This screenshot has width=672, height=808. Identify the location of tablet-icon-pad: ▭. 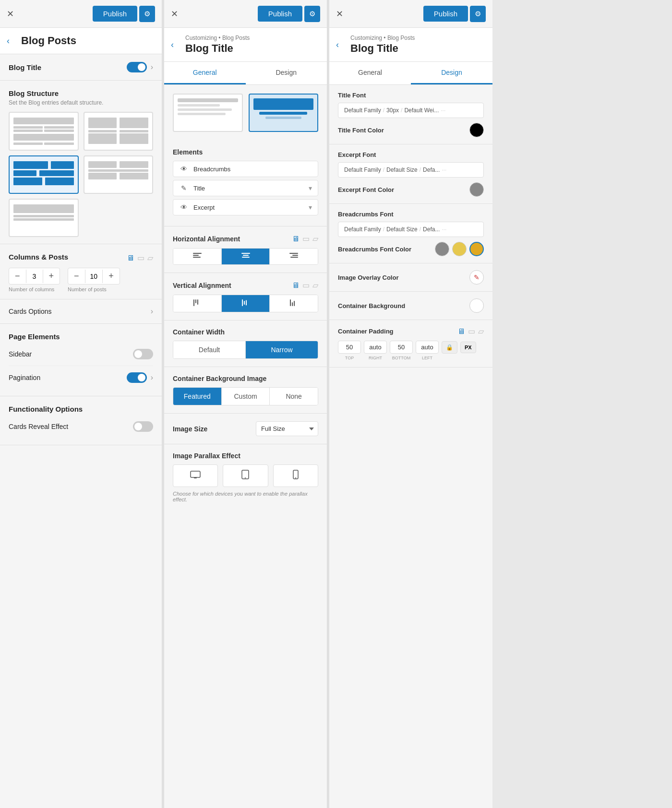
(471, 331).